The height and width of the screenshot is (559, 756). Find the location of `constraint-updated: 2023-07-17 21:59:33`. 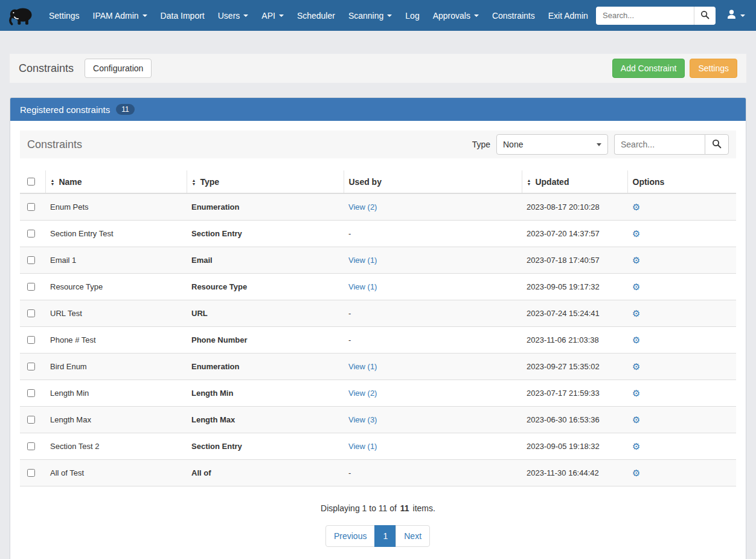

constraint-updated: 2023-07-17 21:59:33 is located at coordinates (575, 393).